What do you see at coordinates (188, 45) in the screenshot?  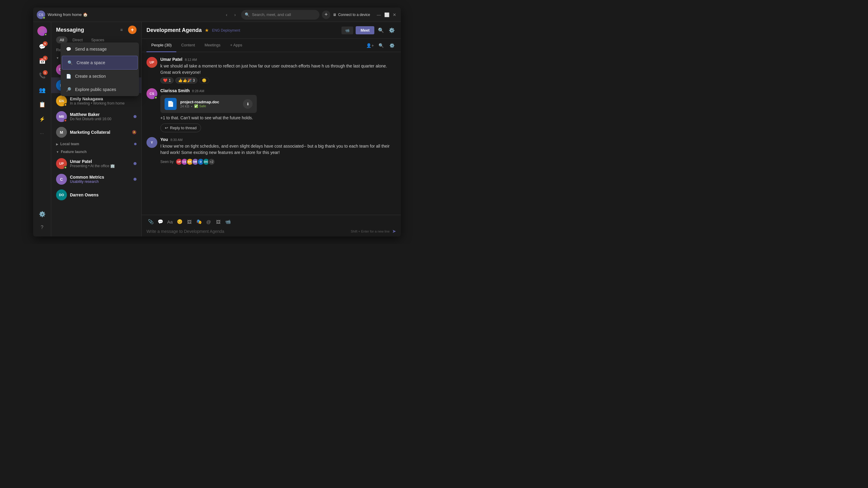 I see `tab-content: Content` at bounding box center [188, 45].